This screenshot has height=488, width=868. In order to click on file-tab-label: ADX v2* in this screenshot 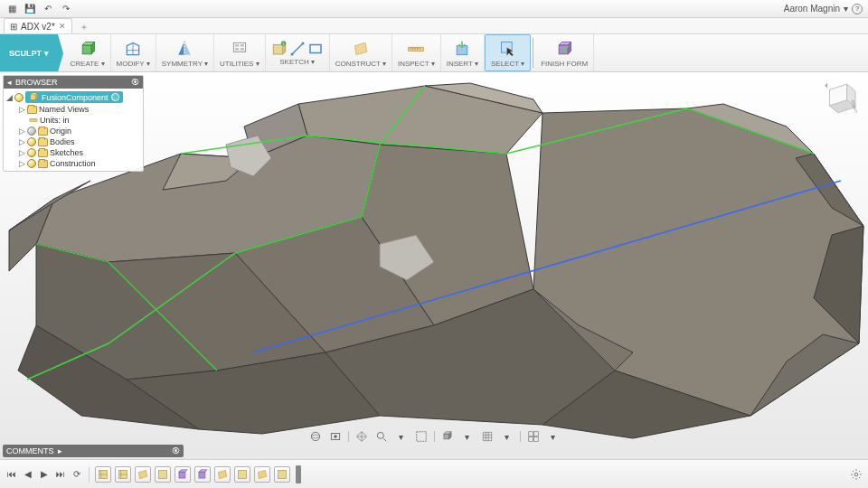, I will do `click(38, 27)`.